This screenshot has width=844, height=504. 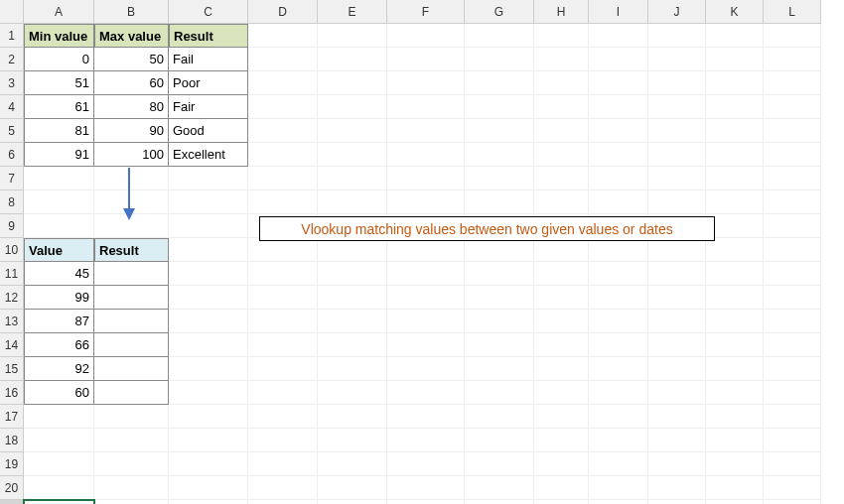 What do you see at coordinates (677, 502) in the screenshot?
I see `cell-J21` at bounding box center [677, 502].